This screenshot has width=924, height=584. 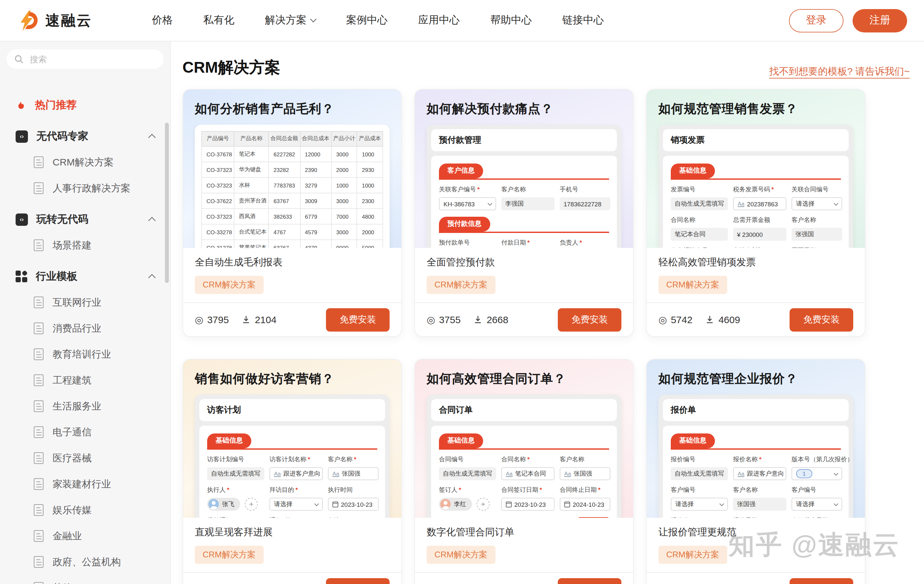 What do you see at coordinates (85, 328) in the screenshot?
I see `sidebar-item: 消费品行业` at bounding box center [85, 328].